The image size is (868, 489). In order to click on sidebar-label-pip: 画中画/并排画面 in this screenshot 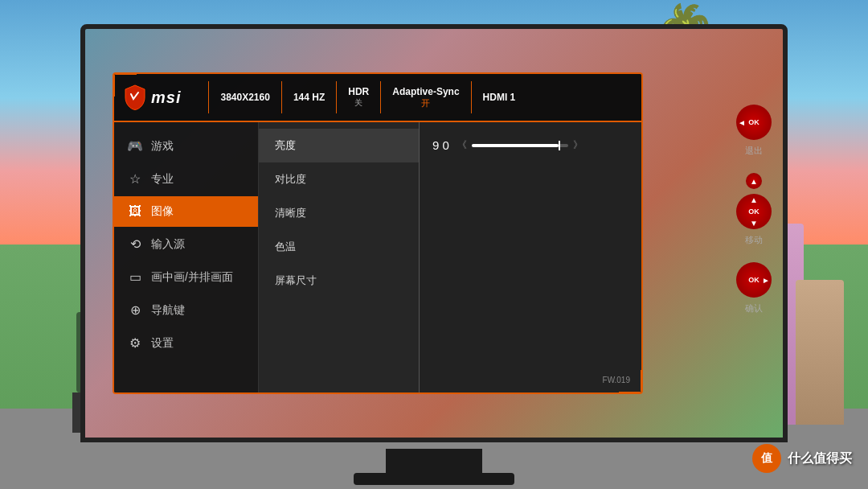, I will do `click(192, 277)`.